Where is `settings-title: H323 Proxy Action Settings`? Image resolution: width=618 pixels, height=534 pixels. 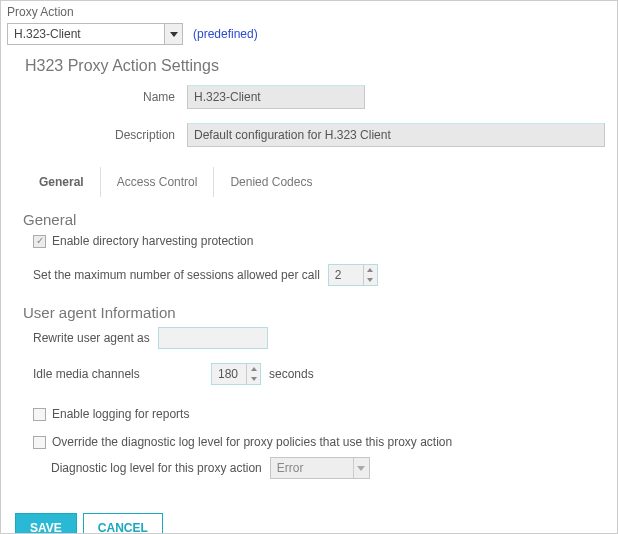 settings-title: H323 Proxy Action Settings is located at coordinates (318, 66).